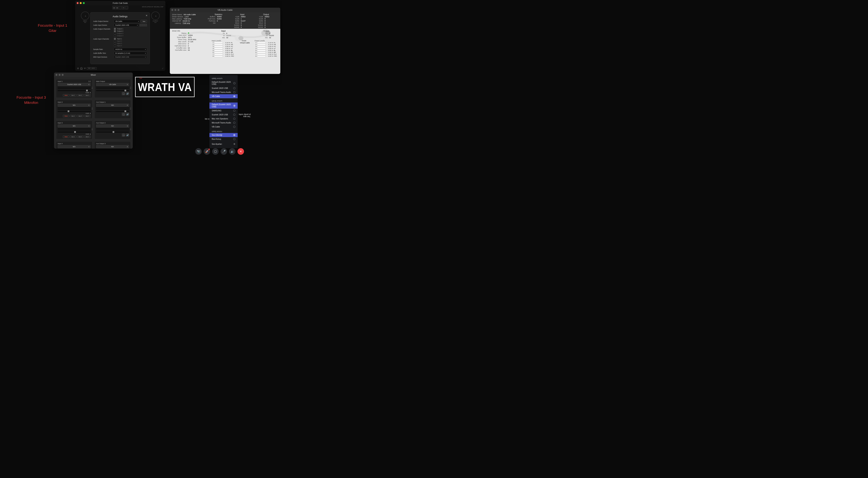 Image resolution: width=868 pixels, height=478 pixels. What do you see at coordinates (223, 139) in the screenshot?
I see `device-option: Bas-Konuş` at bounding box center [223, 139].